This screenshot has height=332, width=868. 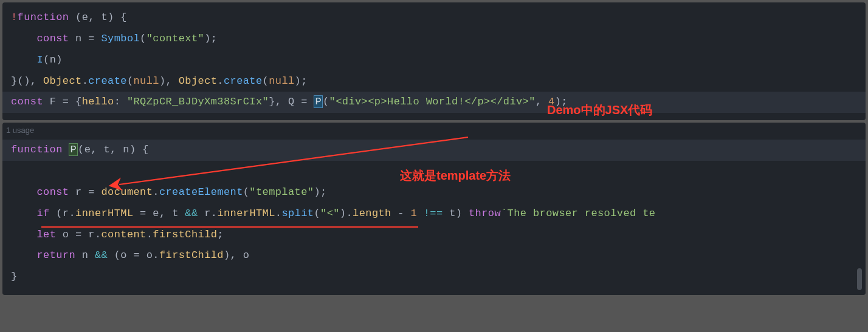 What do you see at coordinates (434, 129) in the screenshot?
I see `usage-hint: 1 usage` at bounding box center [434, 129].